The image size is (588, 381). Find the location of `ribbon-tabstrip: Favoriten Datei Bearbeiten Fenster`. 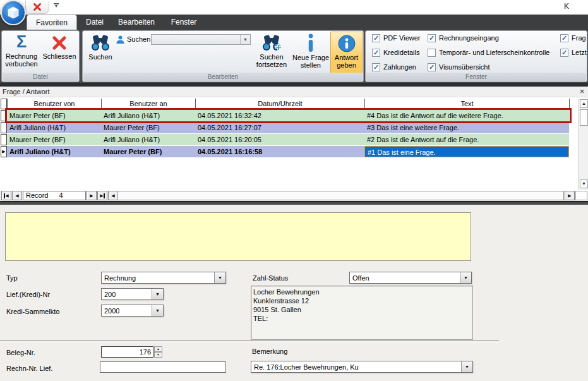

ribbon-tabstrip: Favoriten Datei Bearbeiten Fenster is located at coordinates (294, 22).